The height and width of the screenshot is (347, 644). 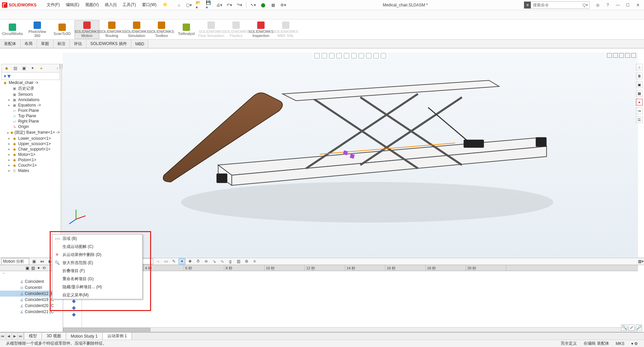 What do you see at coordinates (246, 261) in the screenshot?
I see `motion-settings-icon: ⚙` at bounding box center [246, 261].